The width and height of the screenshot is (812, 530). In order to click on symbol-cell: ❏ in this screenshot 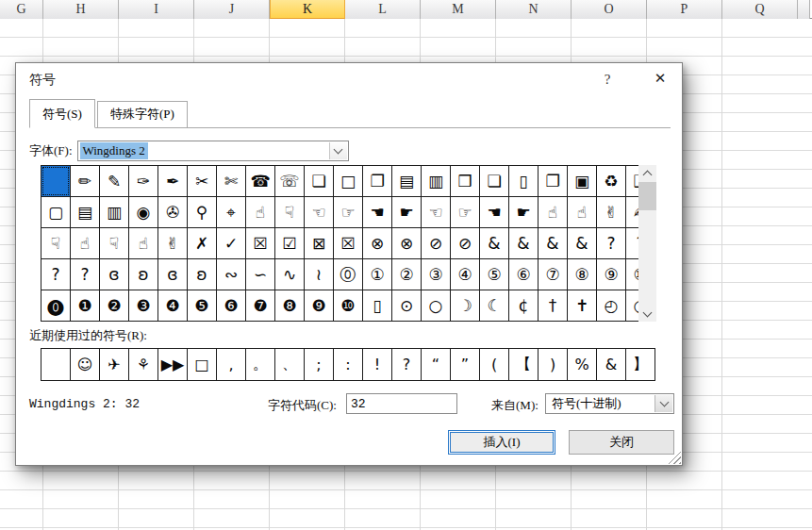, I will do `click(319, 181)`.